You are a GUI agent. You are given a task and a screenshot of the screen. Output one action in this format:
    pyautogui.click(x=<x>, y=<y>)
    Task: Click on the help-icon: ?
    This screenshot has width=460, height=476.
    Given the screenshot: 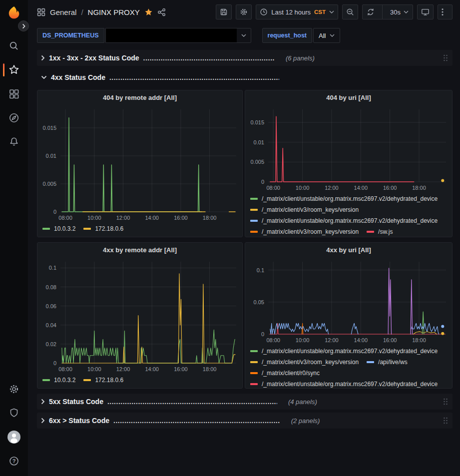 What is the action you would take?
    pyautogui.click(x=14, y=461)
    